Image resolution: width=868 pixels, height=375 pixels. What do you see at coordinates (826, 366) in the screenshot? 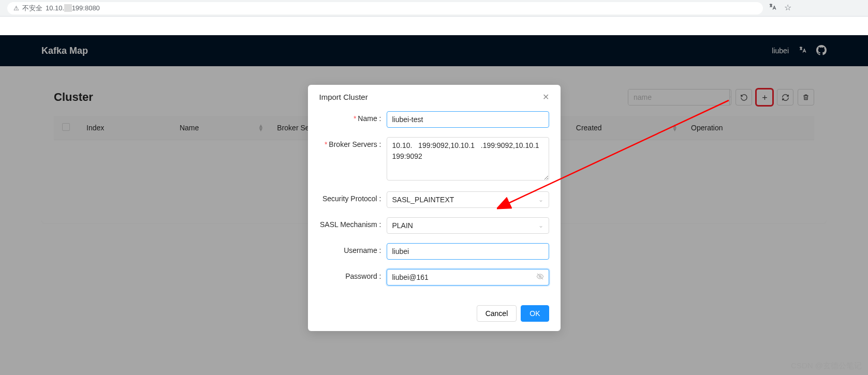
I see `watermark: CSDN @玄德公笔记` at bounding box center [826, 366].